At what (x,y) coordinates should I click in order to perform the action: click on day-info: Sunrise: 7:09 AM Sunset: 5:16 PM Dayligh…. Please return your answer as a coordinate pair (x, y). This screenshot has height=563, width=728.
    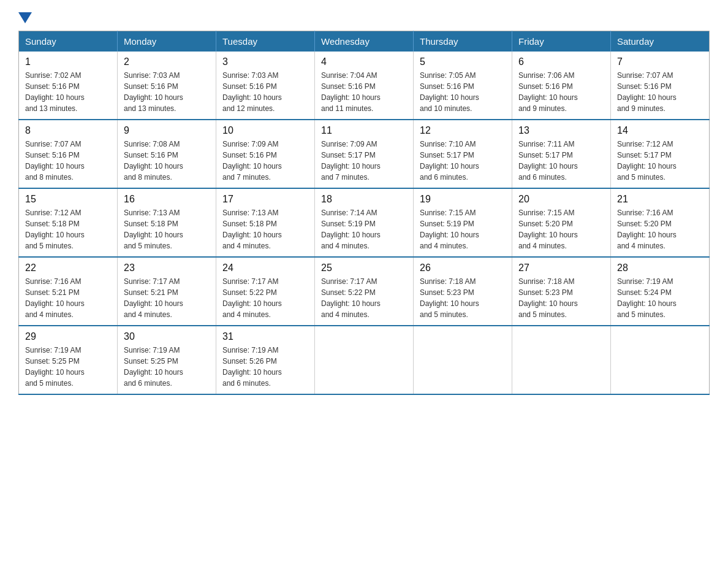
    Looking at the image, I should click on (265, 161).